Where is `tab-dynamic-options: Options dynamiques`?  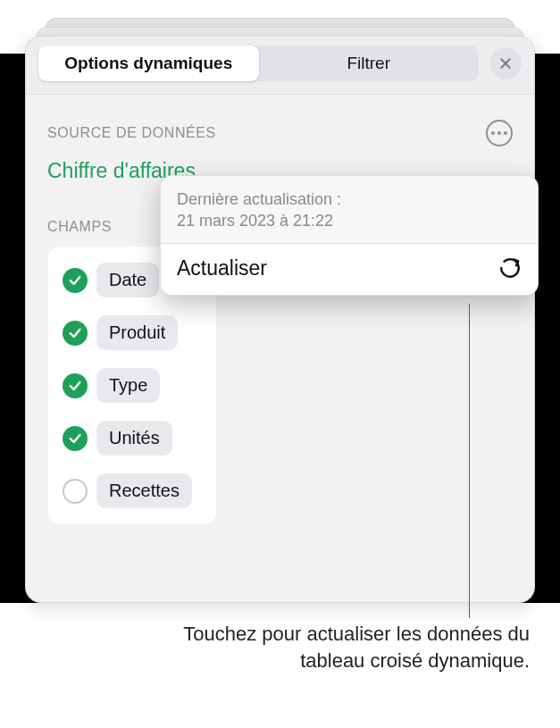
tab-dynamic-options: Options dynamiques is located at coordinates (148, 63).